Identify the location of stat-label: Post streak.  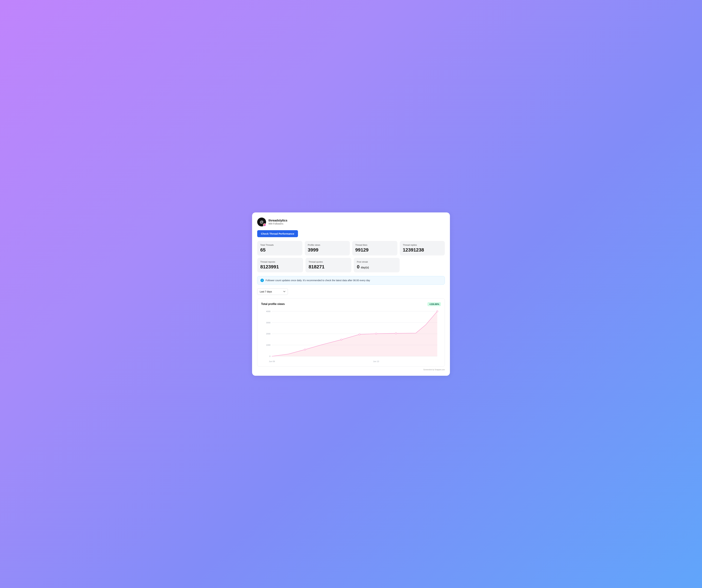
(376, 262).